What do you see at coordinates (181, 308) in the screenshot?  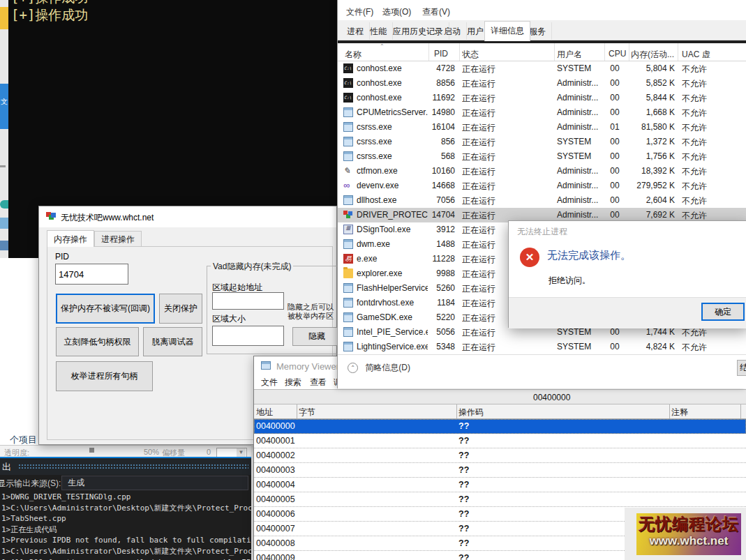 I see `close-protect-button: 关闭保护` at bounding box center [181, 308].